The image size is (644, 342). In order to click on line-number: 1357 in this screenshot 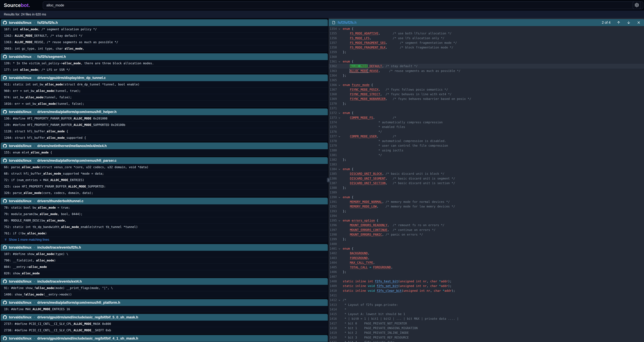, I will do `click(333, 43)`.